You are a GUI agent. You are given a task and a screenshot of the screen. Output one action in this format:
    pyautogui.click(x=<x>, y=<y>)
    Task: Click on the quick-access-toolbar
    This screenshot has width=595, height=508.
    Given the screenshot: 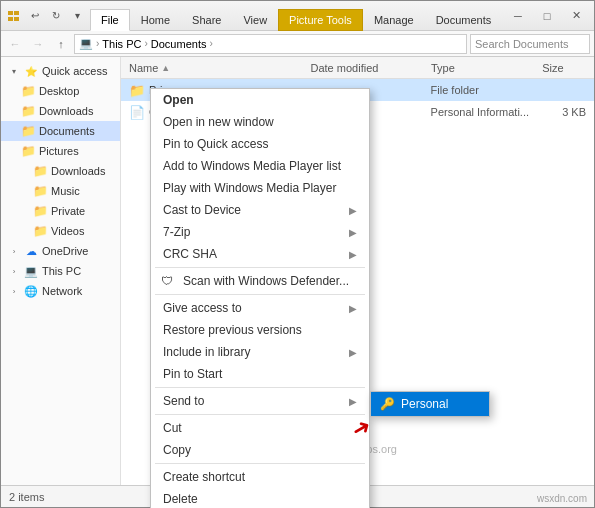 What is the action you would take?
    pyautogui.click(x=14, y=16)
    